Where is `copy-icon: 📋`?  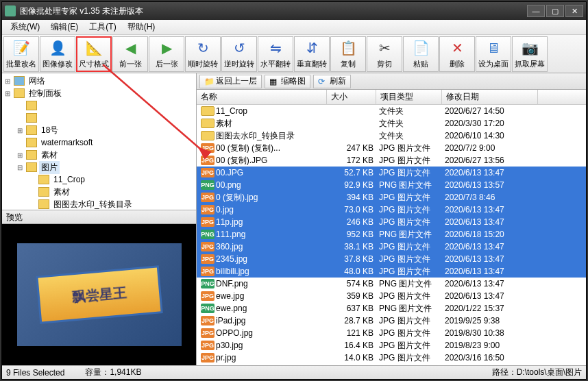
copy-icon: 📋 is located at coordinates (348, 48).